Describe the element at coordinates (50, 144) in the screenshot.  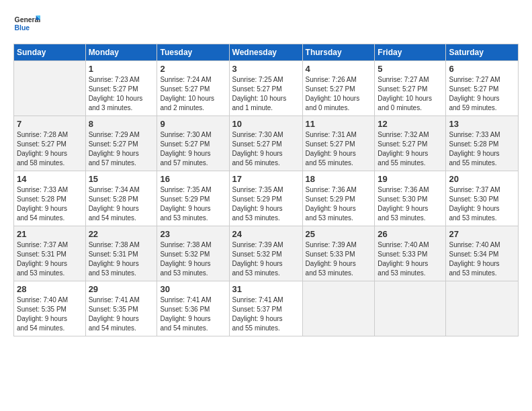
I see `calendar-cell: 7Sunrise: 7:28 AM Sunset: 5:27 PM Daylig…` at that location.